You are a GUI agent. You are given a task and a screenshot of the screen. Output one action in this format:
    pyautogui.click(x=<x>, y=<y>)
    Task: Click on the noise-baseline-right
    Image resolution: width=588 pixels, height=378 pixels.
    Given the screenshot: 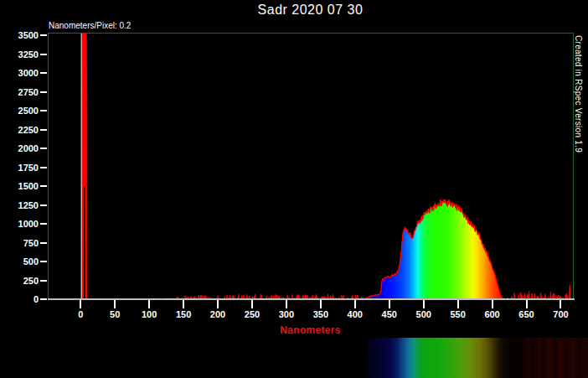 What is the action you would take?
    pyautogui.click(x=538, y=292)
    